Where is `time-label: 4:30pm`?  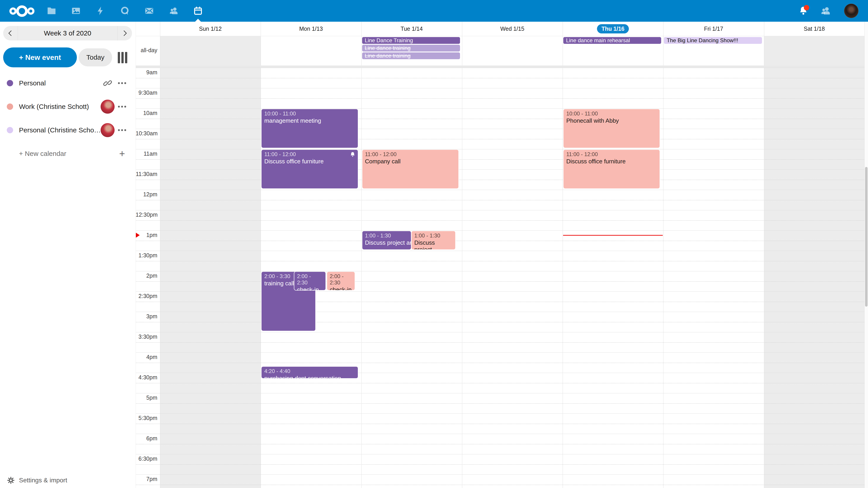 time-label: 4:30pm is located at coordinates (146, 377).